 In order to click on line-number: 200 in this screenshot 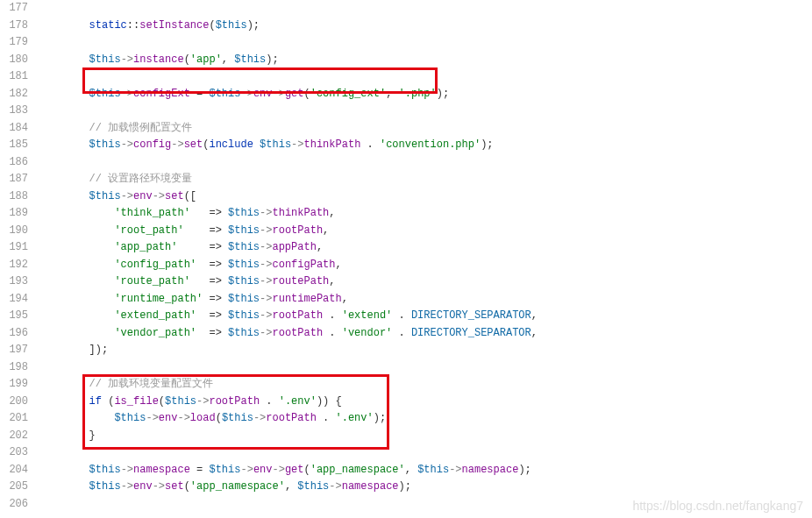, I will do `click(14, 402)`.